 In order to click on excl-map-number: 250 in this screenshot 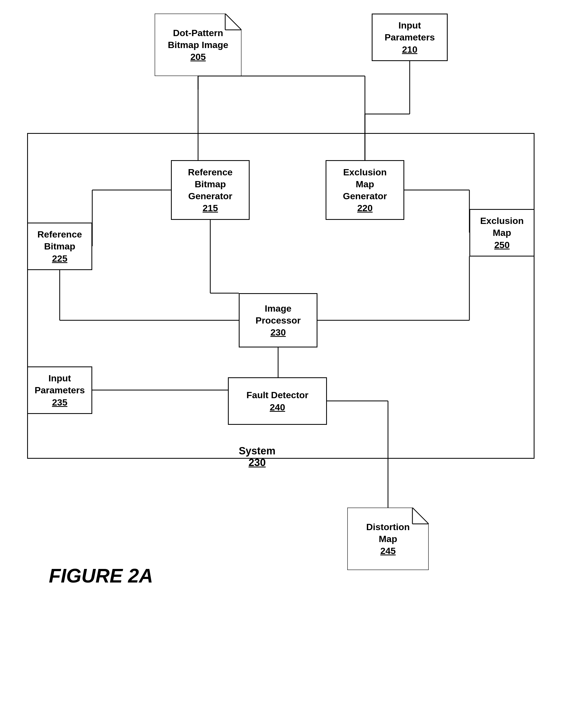, I will do `click(502, 245)`.